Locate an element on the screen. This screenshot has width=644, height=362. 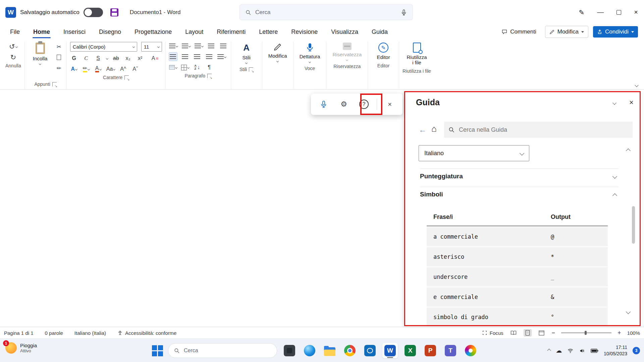
help-close-button: × is located at coordinates (631, 103).